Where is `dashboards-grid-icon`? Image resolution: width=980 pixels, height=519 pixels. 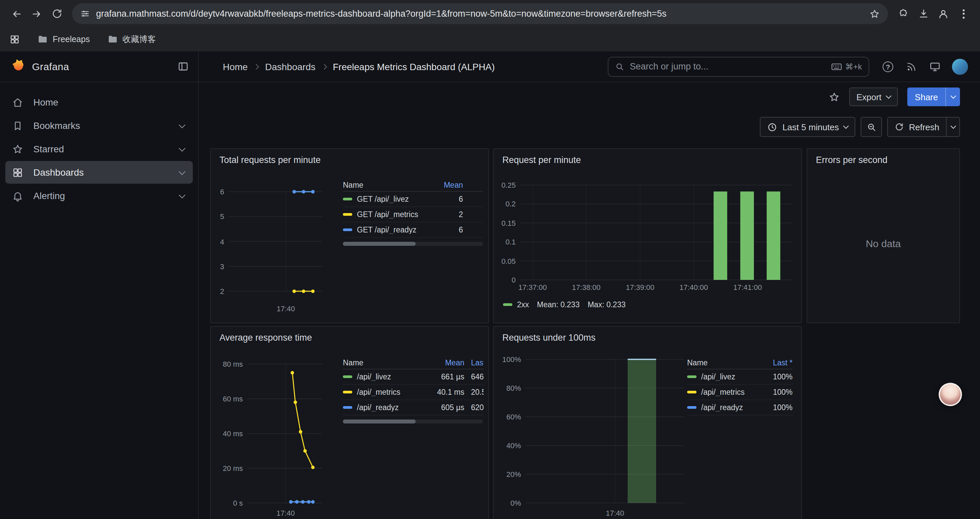
dashboards-grid-icon is located at coordinates (18, 172).